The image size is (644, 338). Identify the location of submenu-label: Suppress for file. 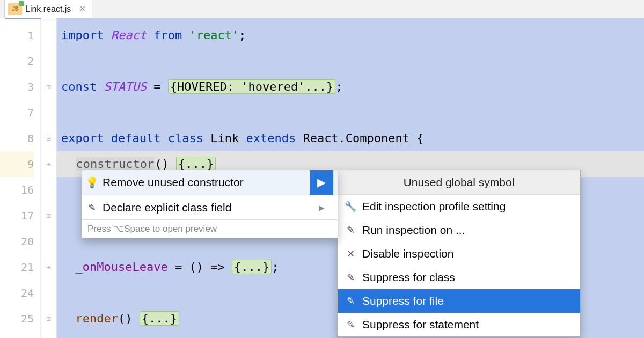
(403, 301).